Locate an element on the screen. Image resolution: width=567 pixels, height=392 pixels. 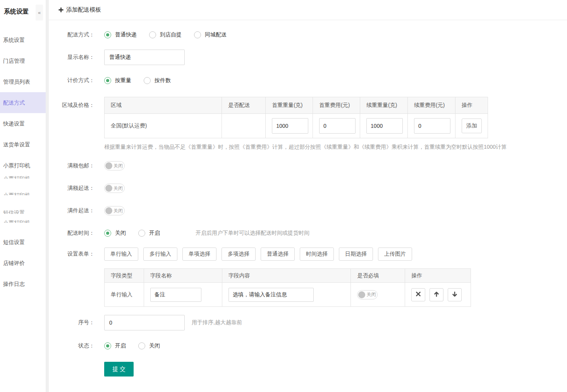
sidebar-item-system-settings: 系统设置 is located at coordinates (23, 40).